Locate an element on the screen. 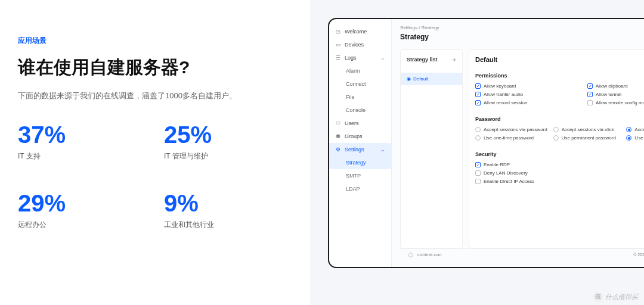  page-title: Strategy is located at coordinates (522, 37).